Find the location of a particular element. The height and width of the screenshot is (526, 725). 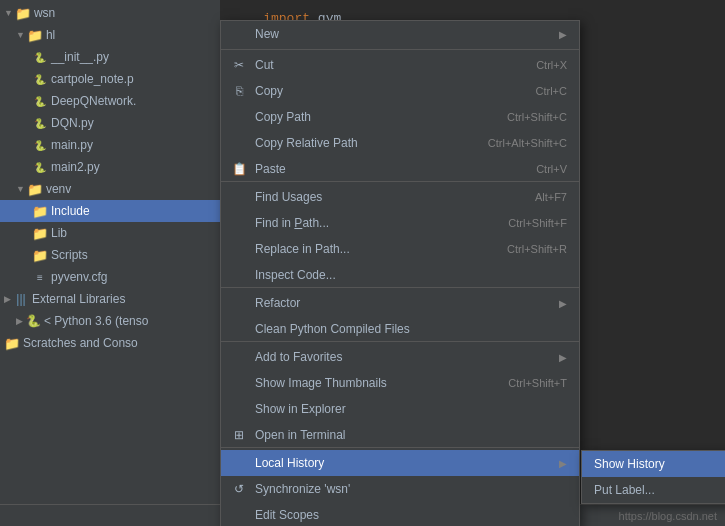

menu-item-label: Inspect Code... is located at coordinates (411, 275).